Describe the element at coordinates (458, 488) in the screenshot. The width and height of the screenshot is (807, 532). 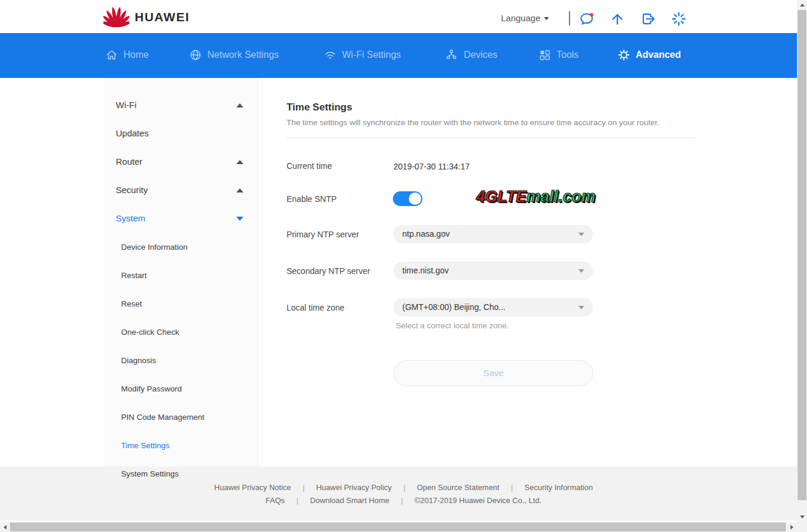
I see `footer-link-open-source: Open Source Statement` at that location.